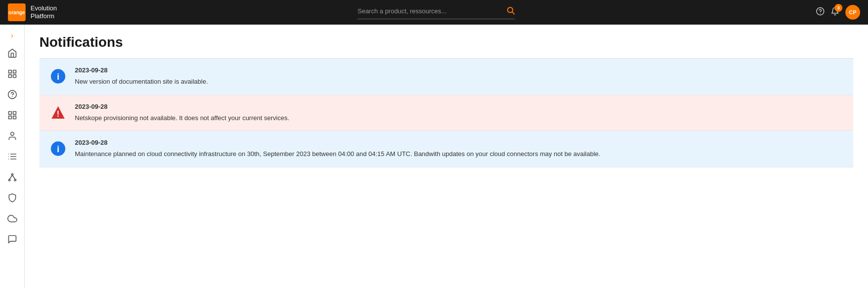 This screenshot has width=868, height=288. Describe the element at coordinates (820, 11) in the screenshot. I see `question-icon` at that location.